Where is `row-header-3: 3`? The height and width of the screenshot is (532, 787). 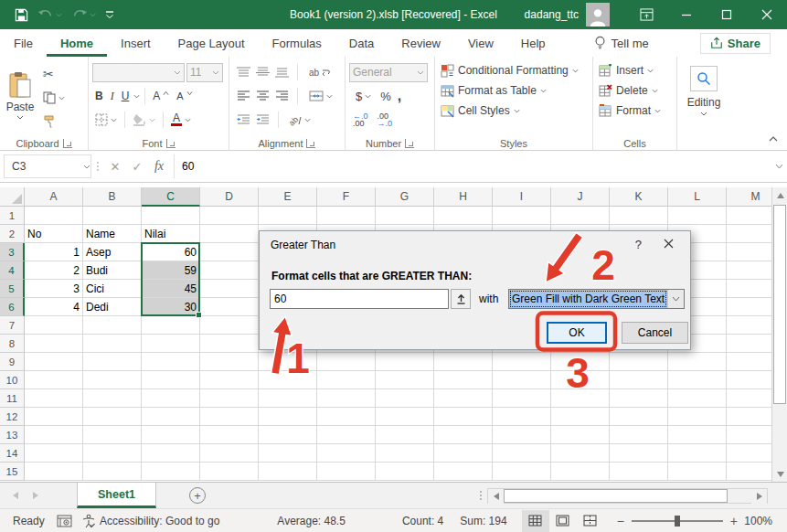 row-header-3: 3 is located at coordinates (13, 252).